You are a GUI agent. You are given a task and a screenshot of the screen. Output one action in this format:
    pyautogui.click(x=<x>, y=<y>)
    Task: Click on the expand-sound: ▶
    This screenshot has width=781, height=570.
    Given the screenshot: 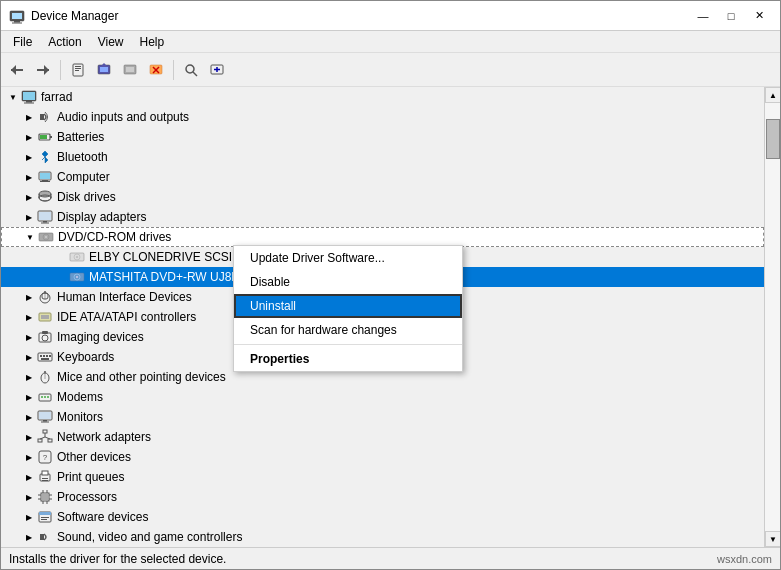 What is the action you would take?
    pyautogui.click(x=29, y=537)
    